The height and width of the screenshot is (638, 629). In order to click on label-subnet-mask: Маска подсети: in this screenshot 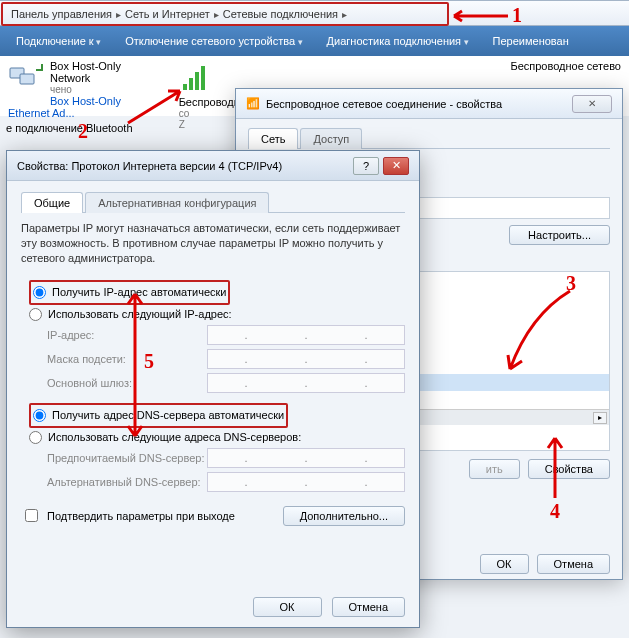, I will do `click(127, 359)`.